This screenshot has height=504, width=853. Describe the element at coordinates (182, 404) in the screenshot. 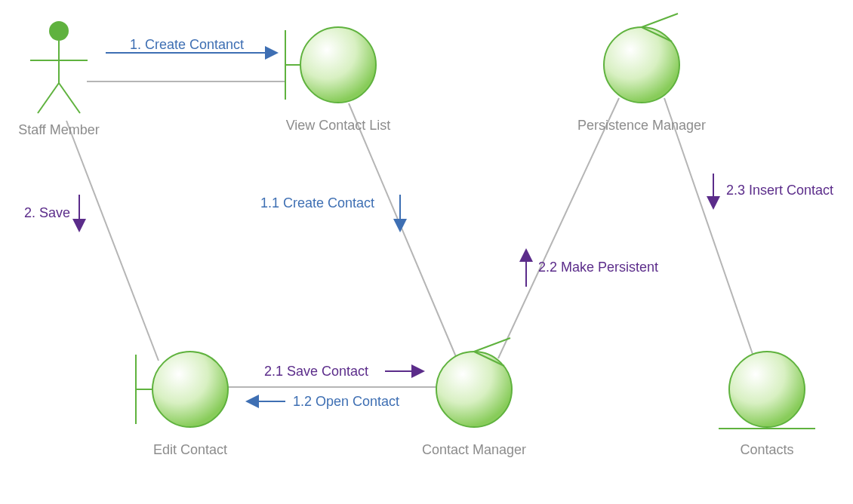

I see `boundary-edit-contact: Edit Contact` at that location.